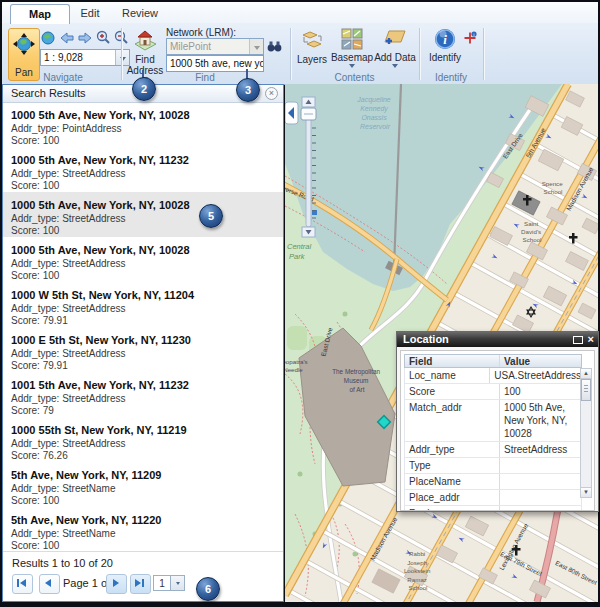 This screenshot has height=607, width=600. I want to click on add-data-label: Add Data, so click(395, 58).